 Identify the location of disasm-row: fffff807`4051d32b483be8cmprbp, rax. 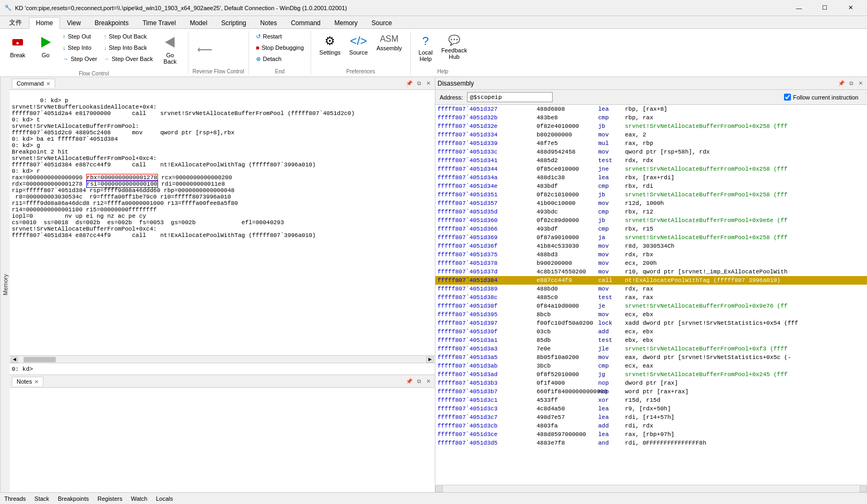
(651, 118).